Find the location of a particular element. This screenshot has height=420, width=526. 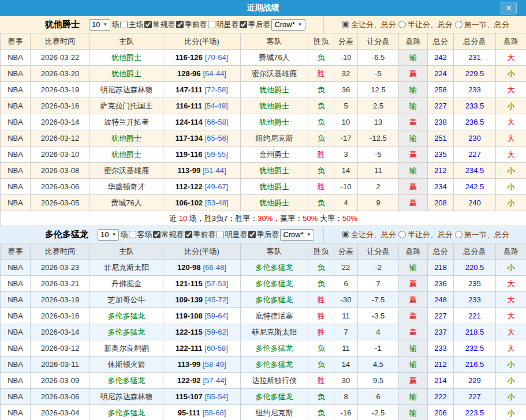

chevron-down-icon: ▼ is located at coordinates (114, 234).